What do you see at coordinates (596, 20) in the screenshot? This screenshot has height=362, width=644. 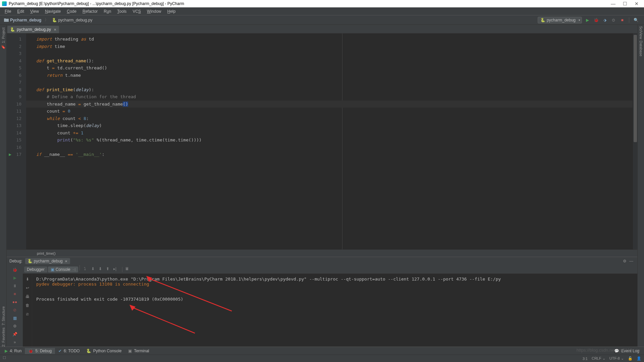 I see `debug-button: 🐞` at bounding box center [596, 20].